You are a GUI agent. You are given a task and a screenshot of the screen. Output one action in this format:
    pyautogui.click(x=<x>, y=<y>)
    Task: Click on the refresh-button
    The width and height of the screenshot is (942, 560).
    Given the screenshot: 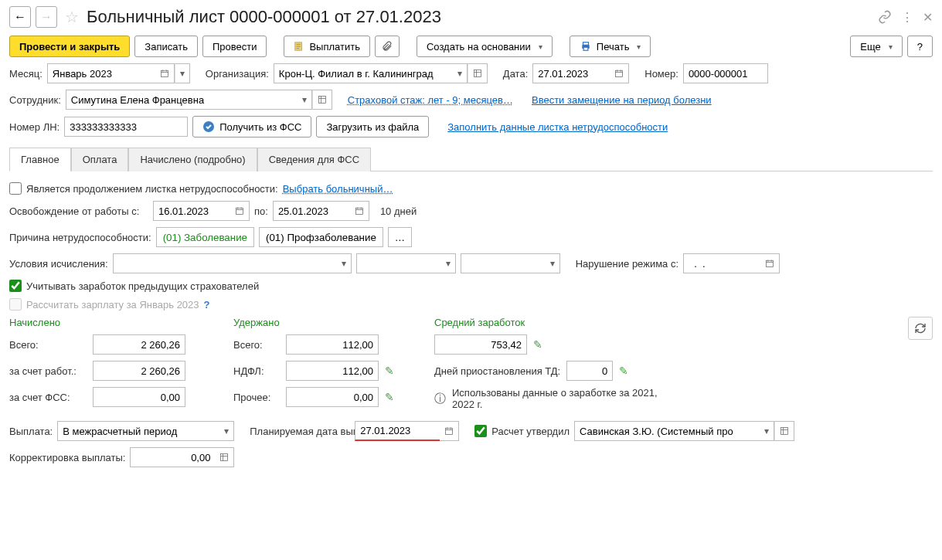 What is the action you would take?
    pyautogui.click(x=920, y=328)
    